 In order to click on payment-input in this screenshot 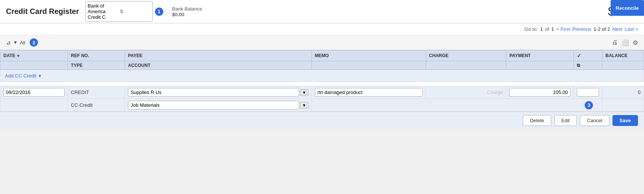, I will do `click(540, 92)`.